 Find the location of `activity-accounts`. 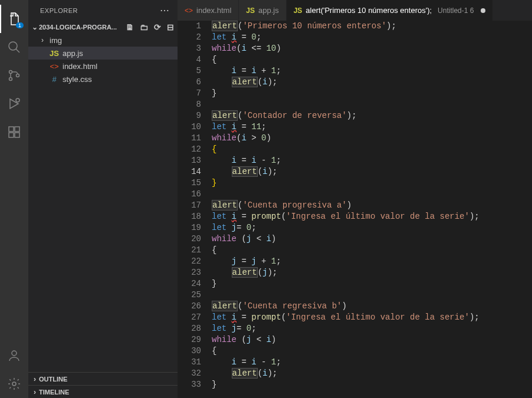

activity-accounts is located at coordinates (14, 356).